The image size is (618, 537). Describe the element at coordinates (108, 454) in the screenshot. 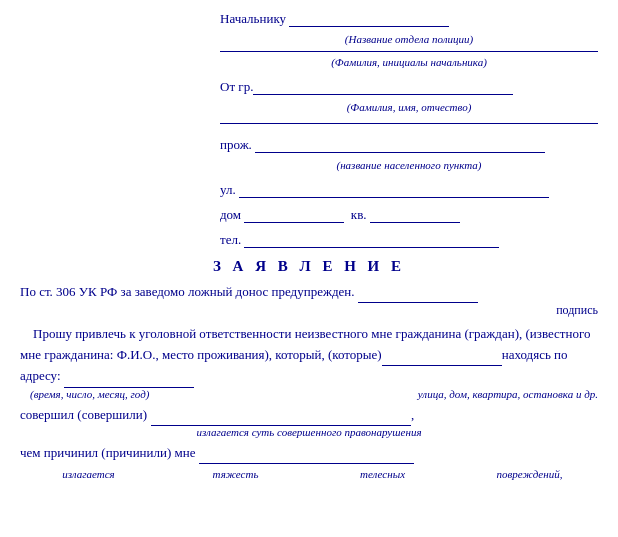

I see `para3-start: чем причинил (причинили) мне` at that location.